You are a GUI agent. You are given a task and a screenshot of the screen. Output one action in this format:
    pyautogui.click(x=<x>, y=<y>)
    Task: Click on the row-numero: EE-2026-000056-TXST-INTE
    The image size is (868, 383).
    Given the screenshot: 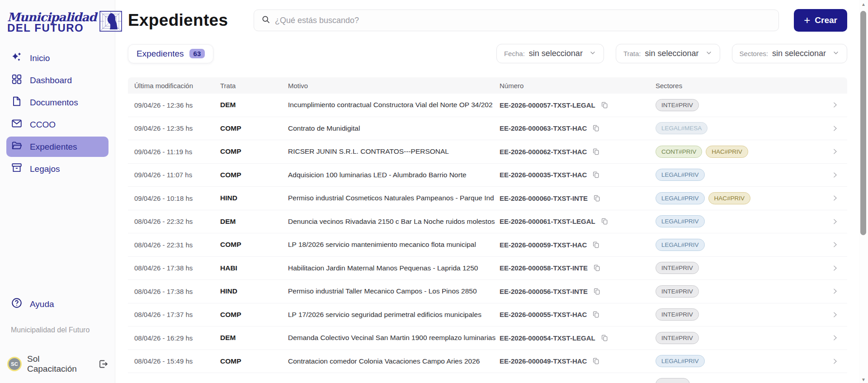 What is the action you would take?
    pyautogui.click(x=578, y=291)
    